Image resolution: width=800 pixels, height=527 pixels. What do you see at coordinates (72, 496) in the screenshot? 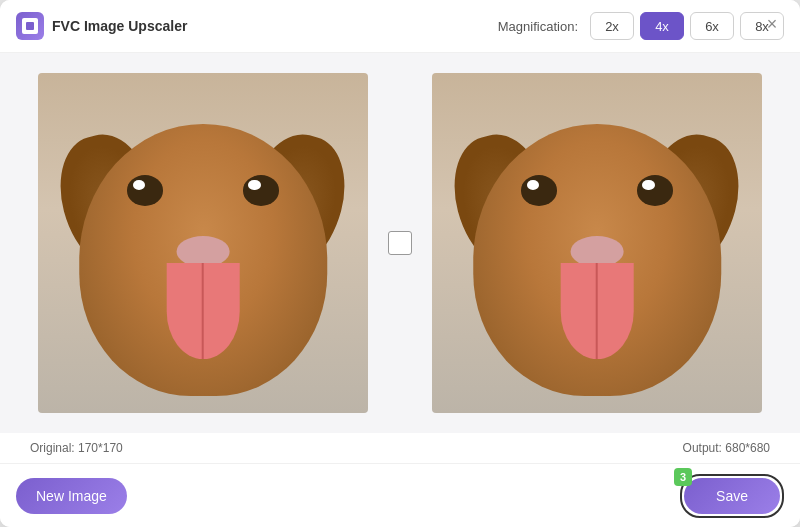
I see `new-image-button: New Image` at bounding box center [72, 496].